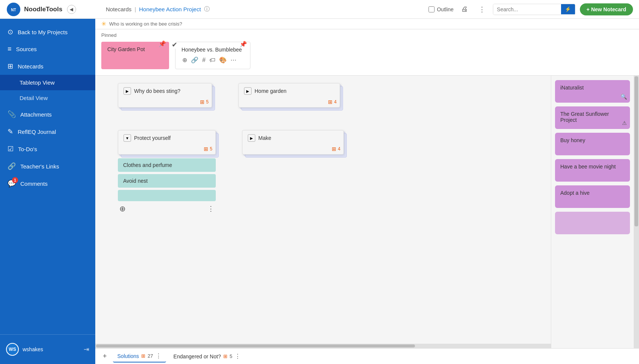  Describe the element at coordinates (175, 45) in the screenshot. I see `check-icon: ✔` at that location.